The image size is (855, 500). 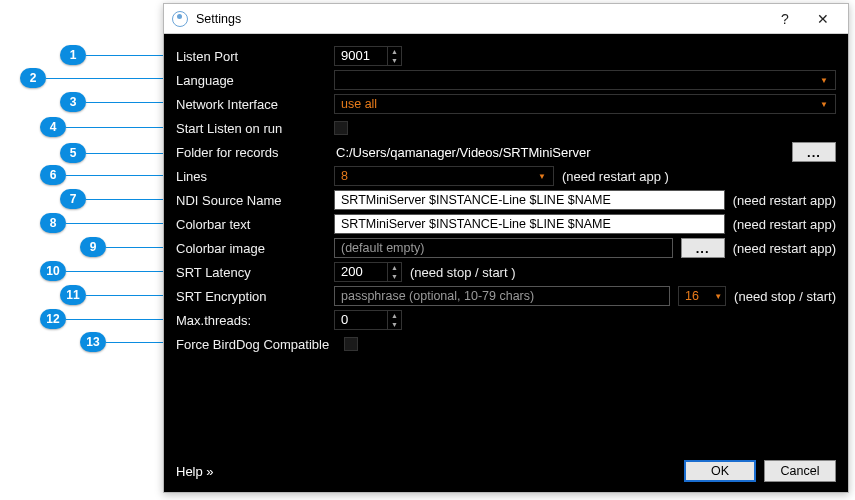 What do you see at coordinates (702, 296) in the screenshot?
I see `srt-encryption-key-combo: 16 ▼` at bounding box center [702, 296].